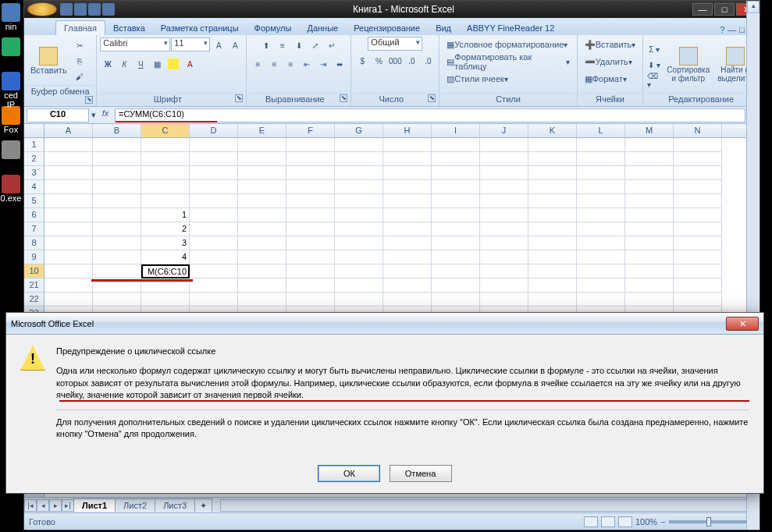  I want to click on view-layout-icon, so click(608, 522).